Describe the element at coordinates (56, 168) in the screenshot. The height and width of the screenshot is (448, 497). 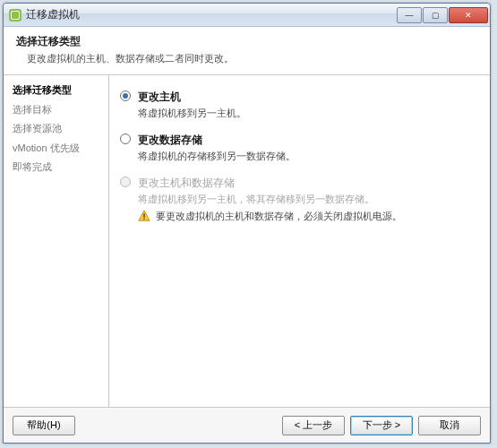
I see `step-ready: 即将完成` at that location.